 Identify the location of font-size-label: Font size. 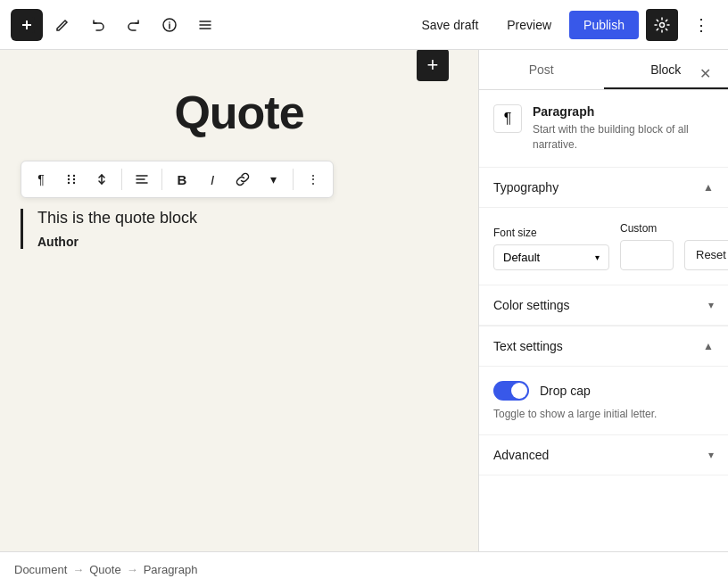
(551, 233).